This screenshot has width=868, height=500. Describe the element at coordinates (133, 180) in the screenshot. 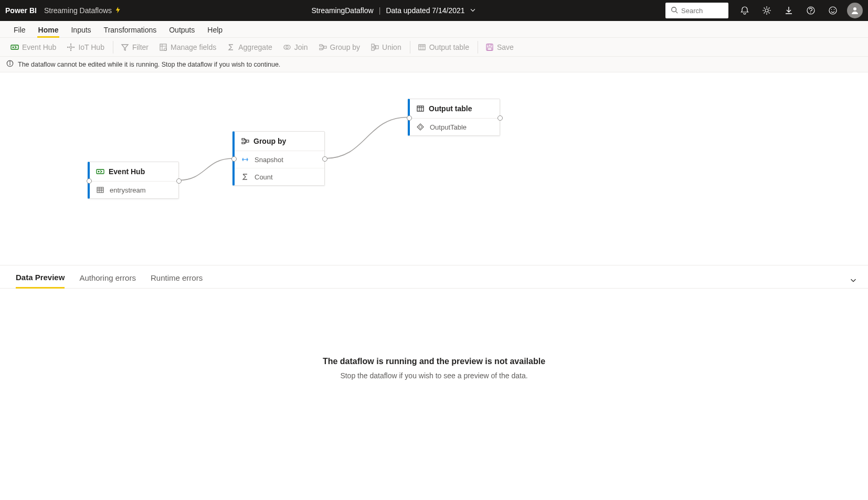

I see `node-eventhub: Event Hubentrystream` at that location.